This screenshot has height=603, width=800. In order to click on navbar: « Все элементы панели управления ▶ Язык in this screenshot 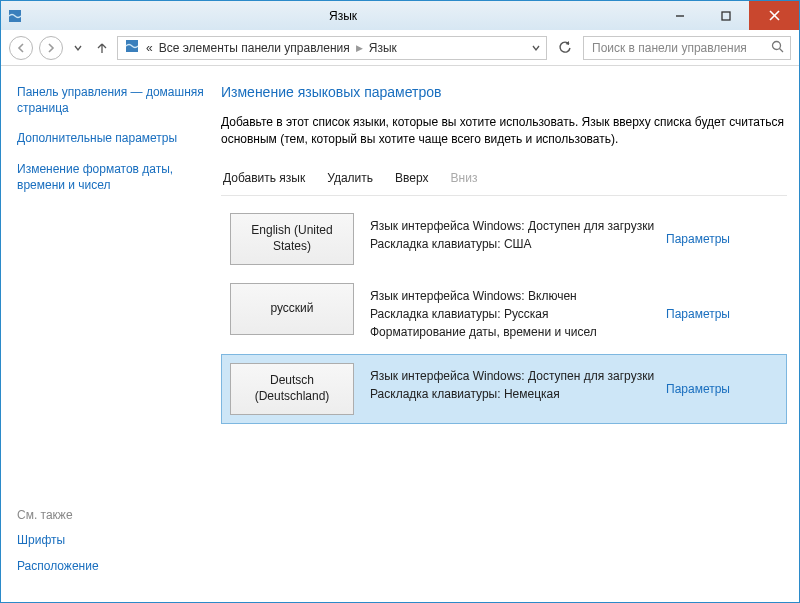, I will do `click(400, 48)`.